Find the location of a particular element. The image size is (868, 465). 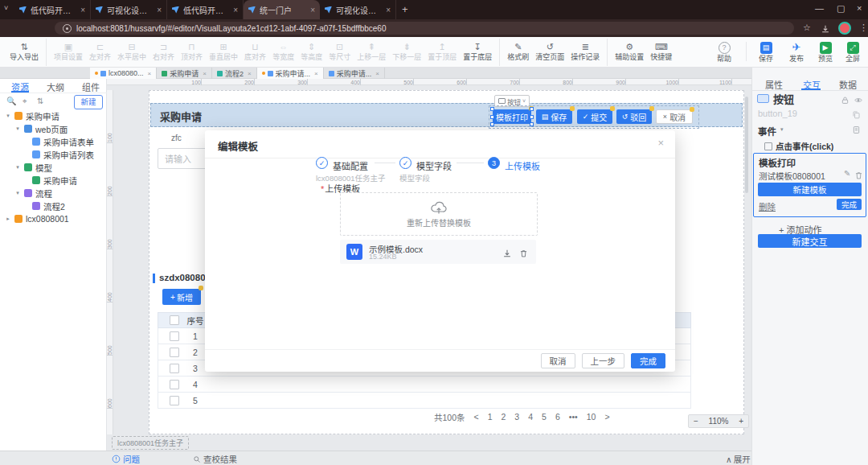

browser-tab: 低代码开发平台 × is located at coordinates (206, 10).